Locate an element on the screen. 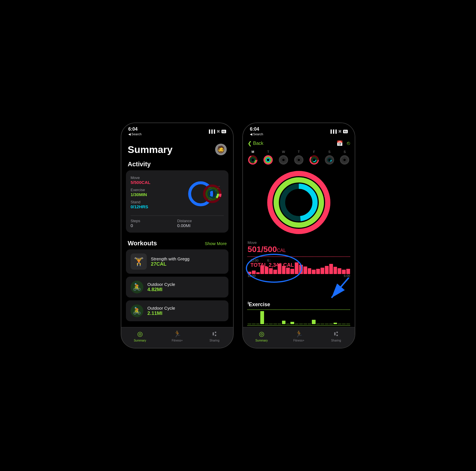  week-day-0: M is located at coordinates (253, 158).